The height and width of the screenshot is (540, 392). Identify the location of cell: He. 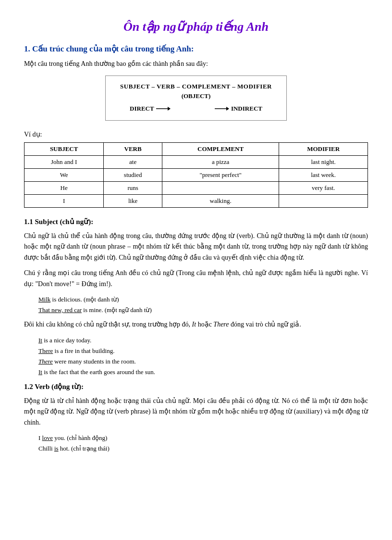
(64, 188).